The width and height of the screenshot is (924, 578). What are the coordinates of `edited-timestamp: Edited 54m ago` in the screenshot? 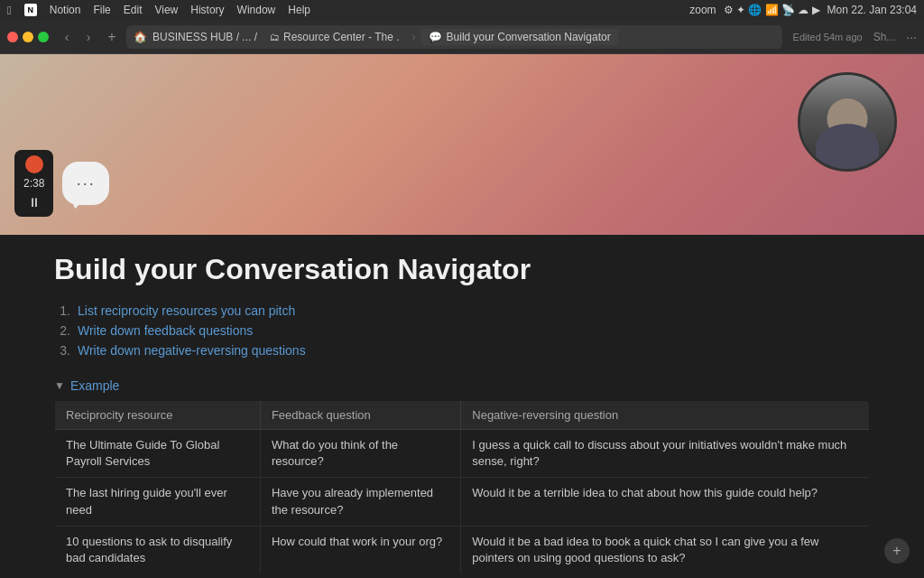 It's located at (828, 37).